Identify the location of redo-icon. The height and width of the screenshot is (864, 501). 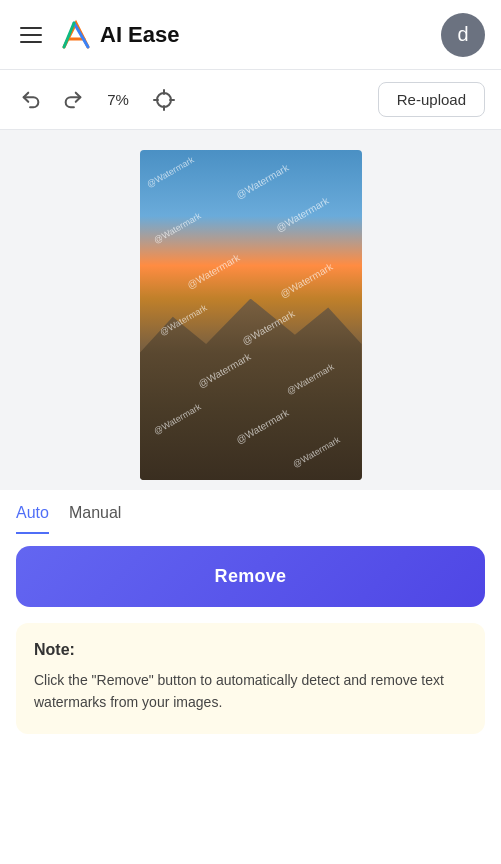
(73, 100).